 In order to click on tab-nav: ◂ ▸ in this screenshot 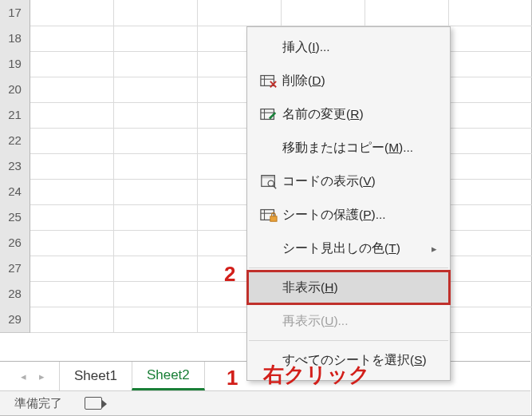, I will do `click(26, 376)`.